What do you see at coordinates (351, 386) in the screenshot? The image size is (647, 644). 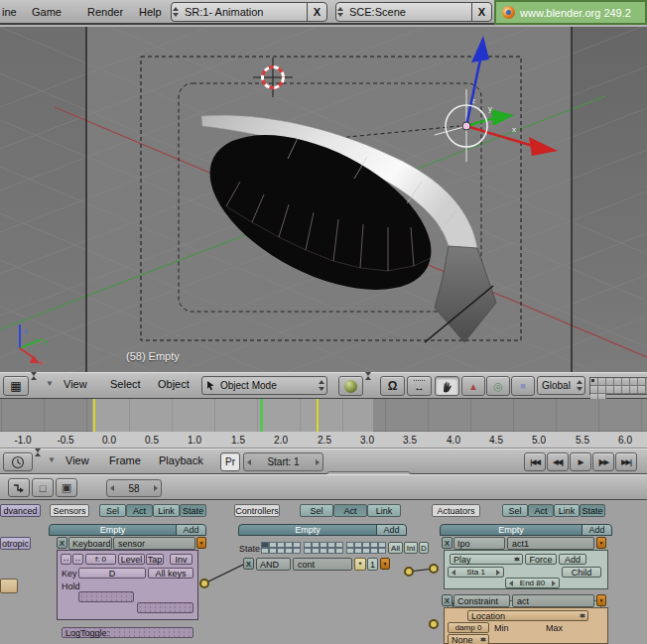 I see `draw-mode-button` at bounding box center [351, 386].